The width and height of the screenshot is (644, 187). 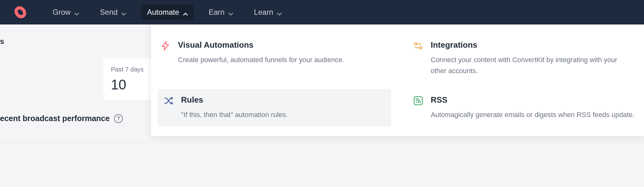 What do you see at coordinates (281, 100) in the screenshot?
I see `menu-title: Rules` at bounding box center [281, 100].